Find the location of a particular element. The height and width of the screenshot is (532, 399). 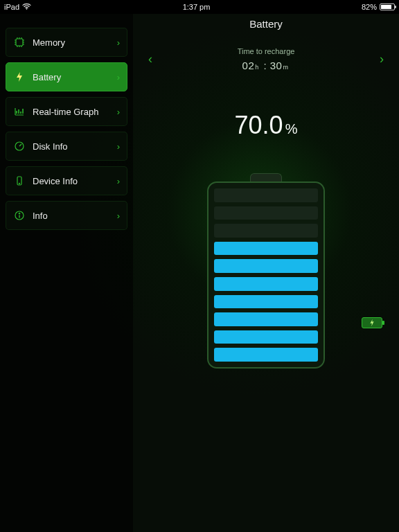

recharge-carousel: ‹ Time to recharge 02h : 30m › is located at coordinates (266, 60).